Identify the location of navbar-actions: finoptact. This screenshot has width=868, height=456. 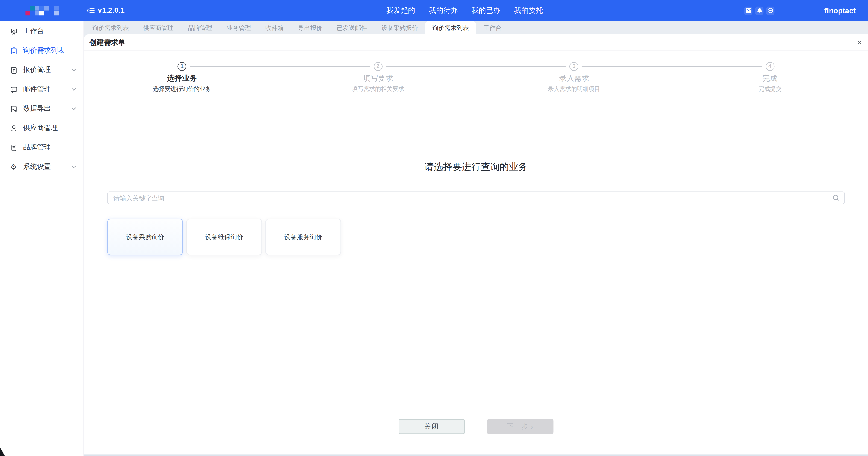
(800, 10).